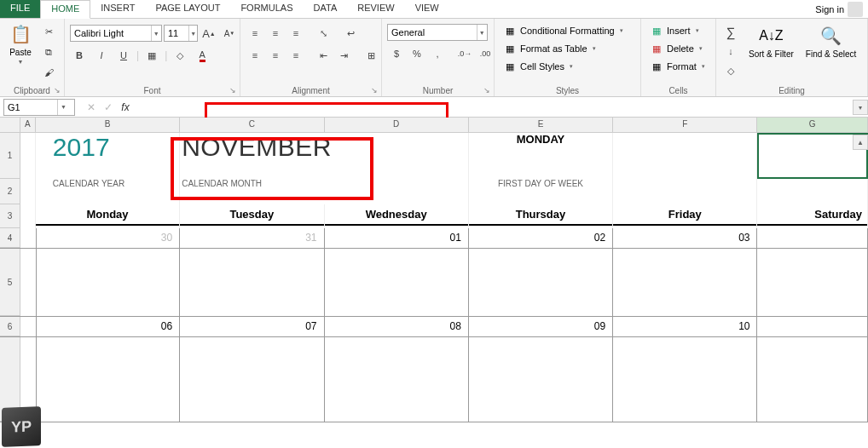 This screenshot has width=868, height=448. I want to click on number-format-input, so click(432, 32).